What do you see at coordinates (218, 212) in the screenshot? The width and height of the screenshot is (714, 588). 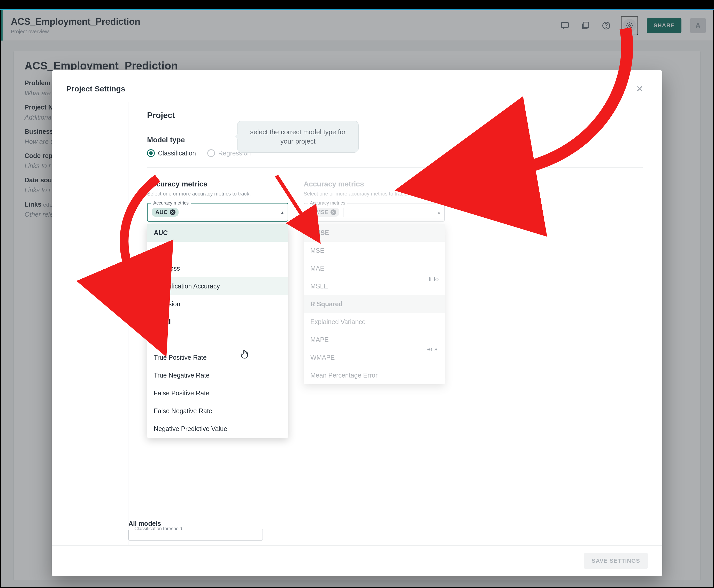 I see `classification-metrics-combo: Accuracy metrics AUC ✕ ▴` at bounding box center [218, 212].